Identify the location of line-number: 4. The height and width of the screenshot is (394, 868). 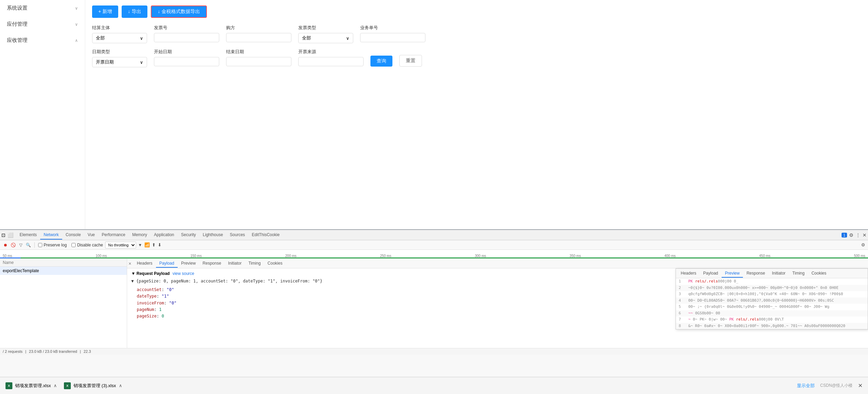
(682, 301).